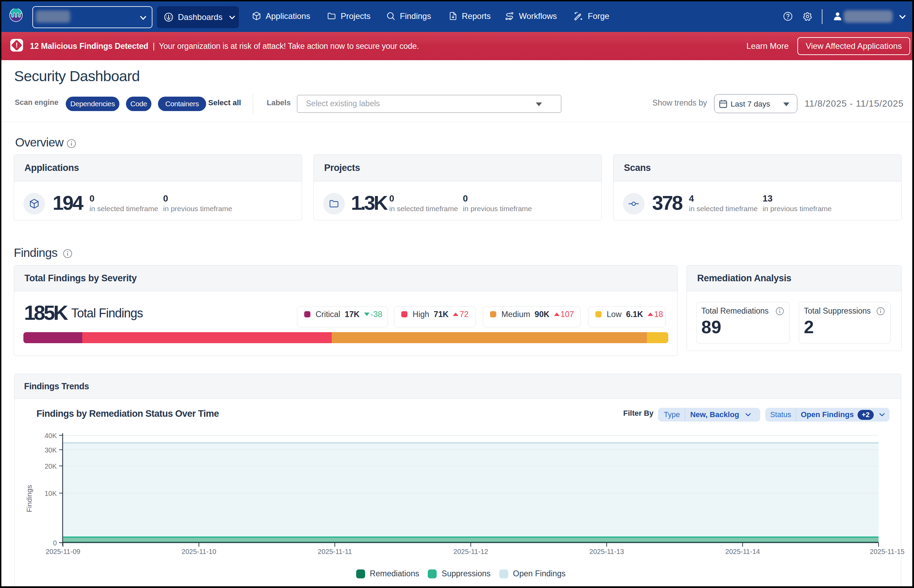  What do you see at coordinates (50, 450) in the screenshot?
I see `svg-text: 30K` at bounding box center [50, 450].